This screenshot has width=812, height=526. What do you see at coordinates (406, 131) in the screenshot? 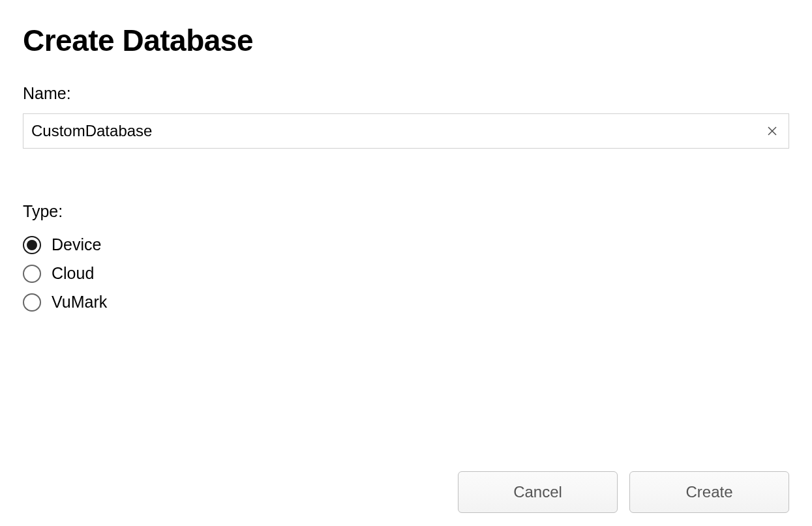
I see `name-input` at bounding box center [406, 131].